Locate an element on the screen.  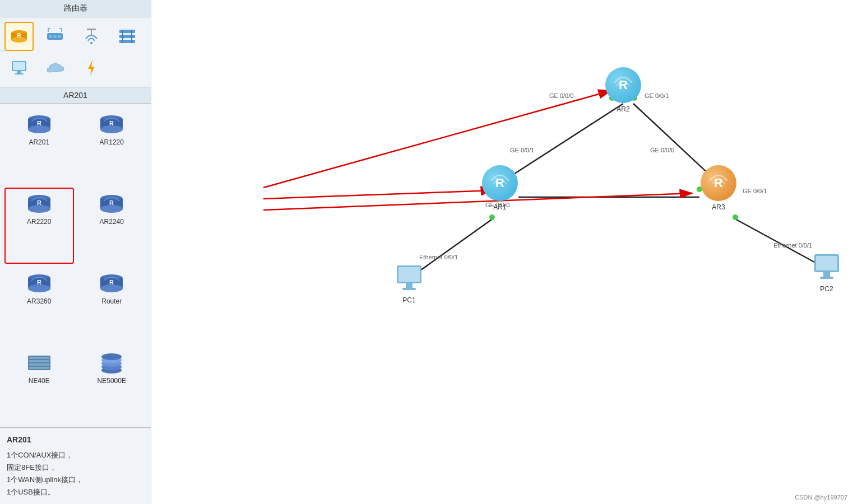
pc-toolbar-icon is located at coordinates (19, 68).